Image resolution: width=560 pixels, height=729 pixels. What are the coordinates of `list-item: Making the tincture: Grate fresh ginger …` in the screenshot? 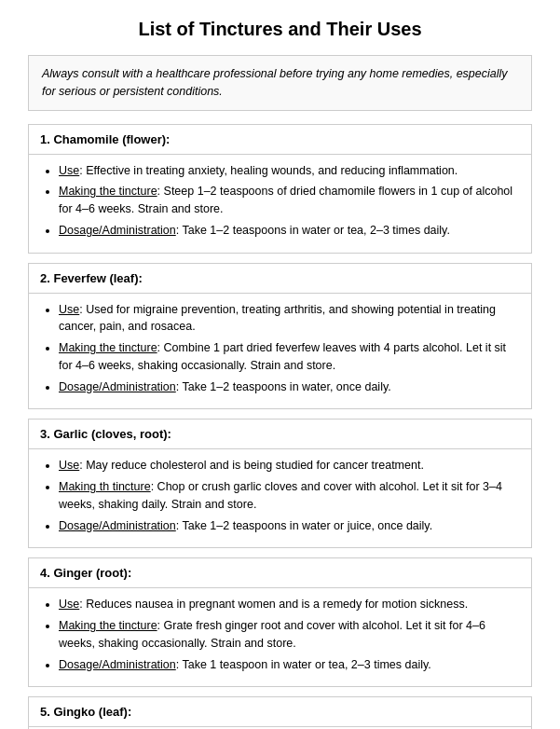 It's located at (289, 635).